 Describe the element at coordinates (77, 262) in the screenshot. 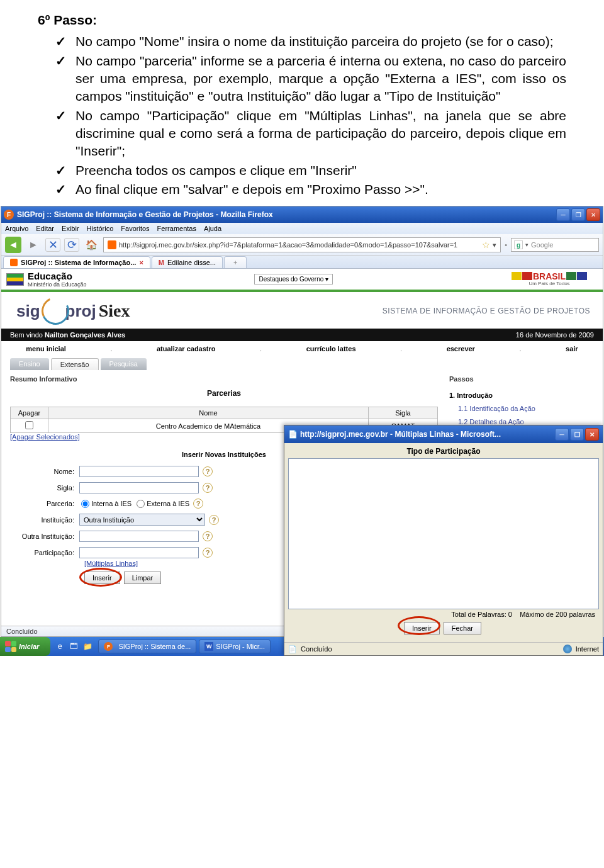

I see `tab-sigproj: SIGProj :: Sistema de Informação... ×` at that location.